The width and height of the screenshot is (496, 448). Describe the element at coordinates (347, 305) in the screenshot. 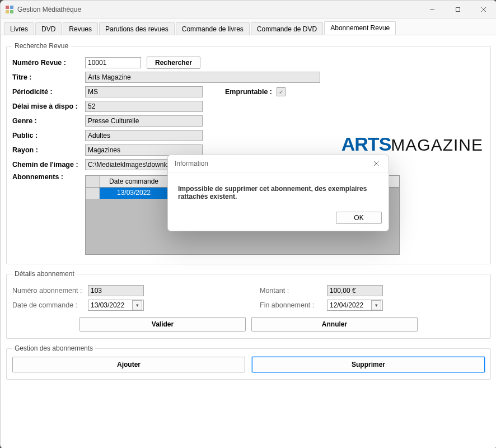

I see `datepicker-fin-abonnement-value: 12/04/2022` at that location.